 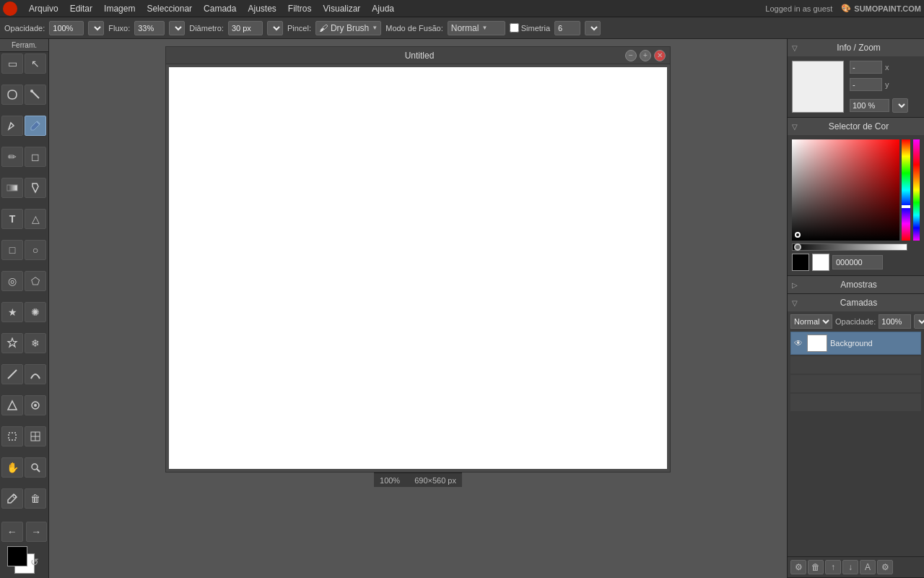 What do you see at coordinates (801, 262) in the screenshot?
I see `color-fg-swatch` at bounding box center [801, 262].